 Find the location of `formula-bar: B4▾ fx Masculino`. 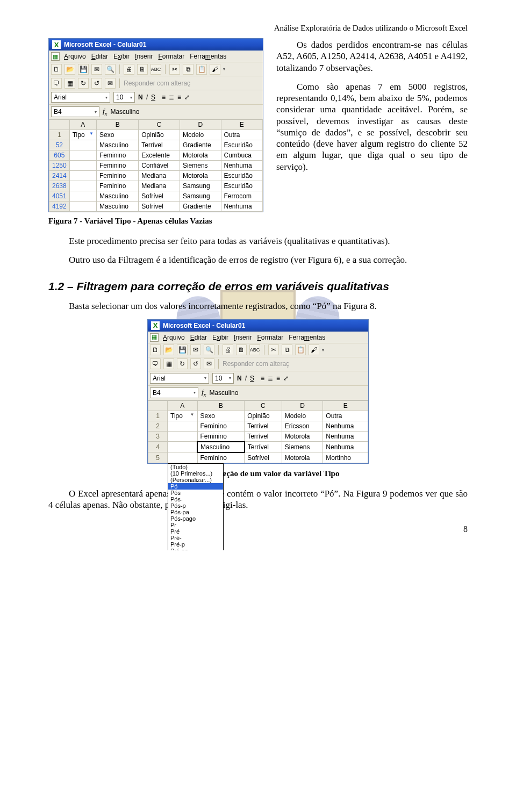

formula-bar: B4▾ fx Masculino is located at coordinates (156, 112).